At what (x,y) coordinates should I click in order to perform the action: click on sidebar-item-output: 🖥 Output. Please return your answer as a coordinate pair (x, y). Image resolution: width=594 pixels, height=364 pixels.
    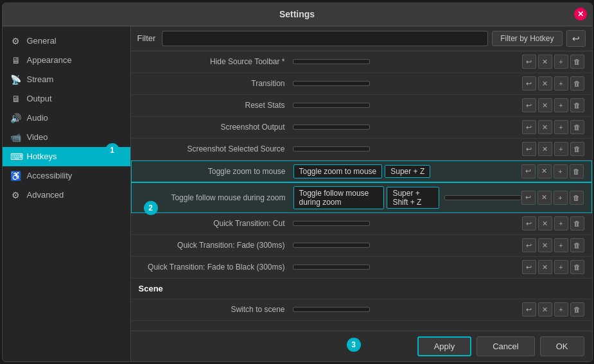
    Looking at the image, I should click on (67, 99).